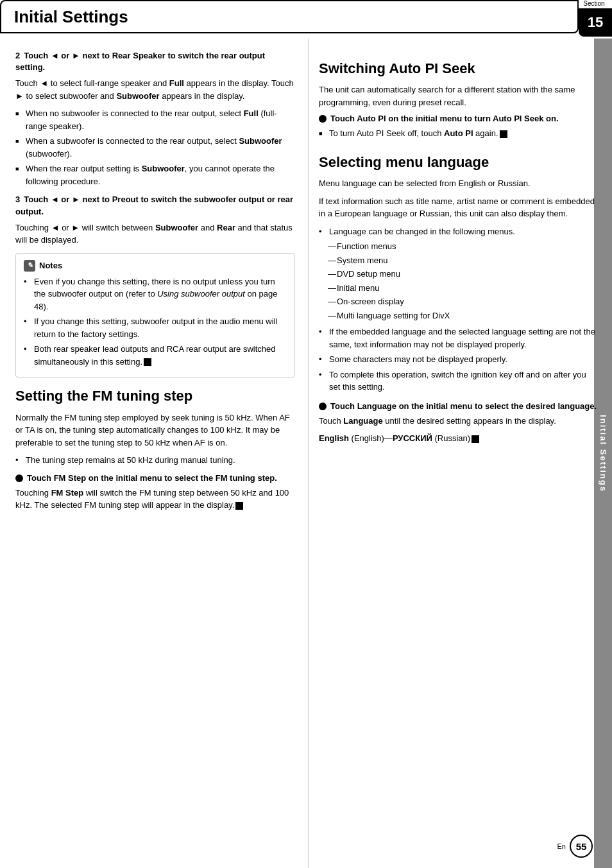  I want to click on auto-pi-title-text: Switching Auto PI Seek, so click(397, 68).